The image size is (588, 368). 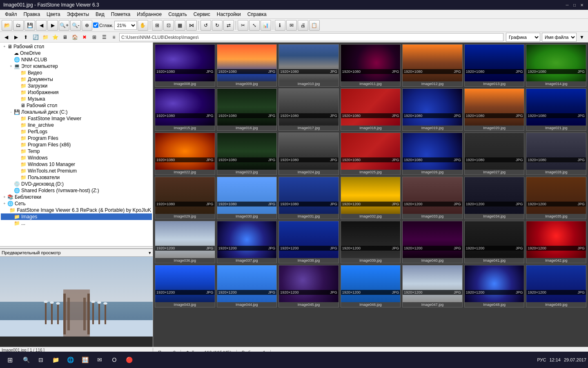 What do you see at coordinates (371, 198) in the screenshot?
I see `image-thumbnail: 1920×1200JPGImage032.jpg` at bounding box center [371, 198].